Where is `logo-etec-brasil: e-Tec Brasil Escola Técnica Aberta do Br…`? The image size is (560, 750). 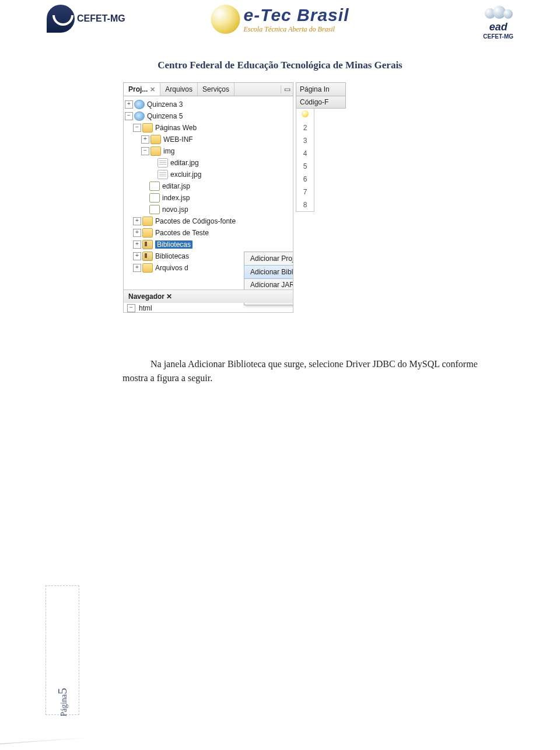
logo-etec-brasil: e-Tec Brasil Escola Técnica Aberta do Br… is located at coordinates (280, 19).